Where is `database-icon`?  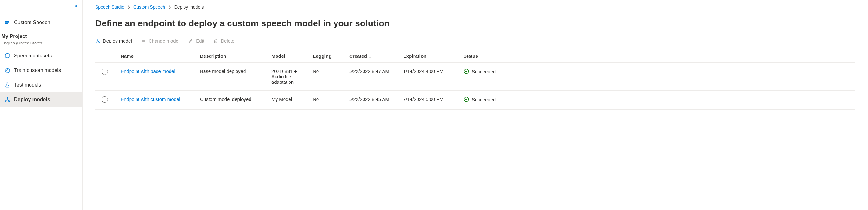 database-icon is located at coordinates (7, 56).